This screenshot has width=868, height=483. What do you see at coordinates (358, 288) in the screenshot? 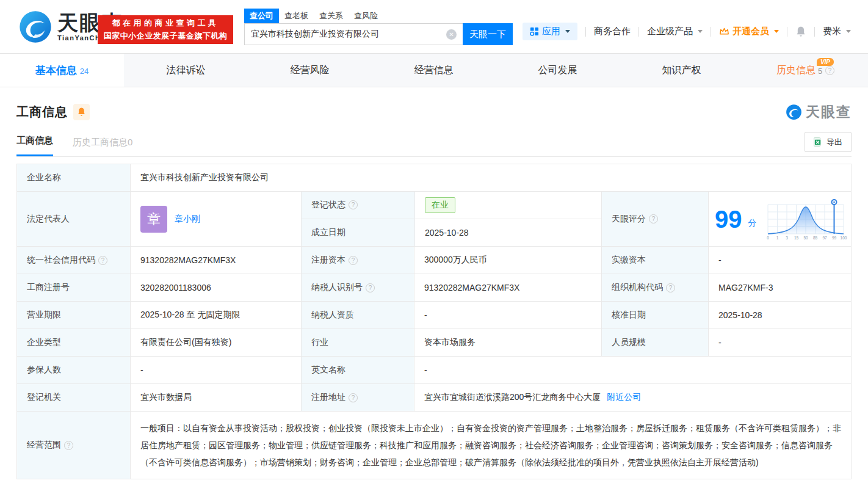
I see `field-label: 纳税人识别号?` at bounding box center [358, 288].